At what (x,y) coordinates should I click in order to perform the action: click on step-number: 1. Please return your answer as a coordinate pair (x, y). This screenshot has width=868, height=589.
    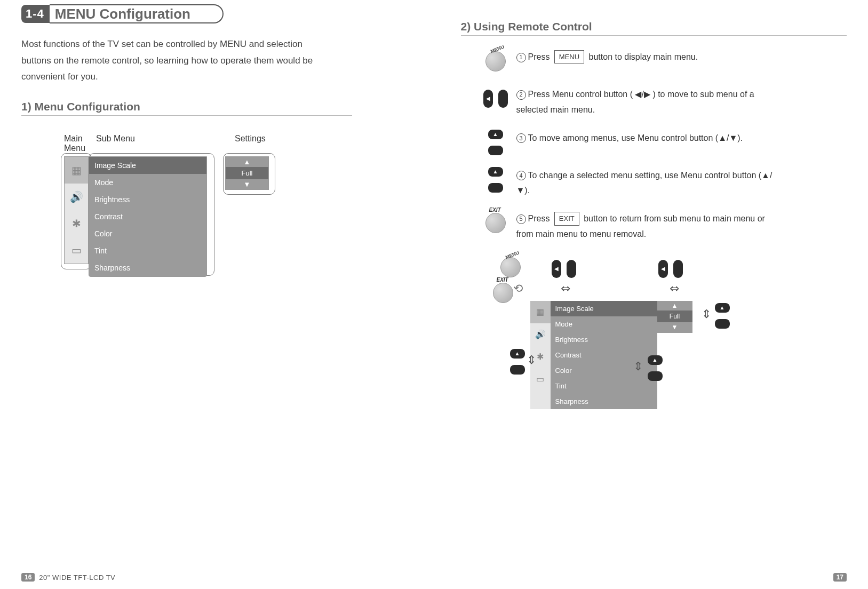
    Looking at the image, I should click on (521, 58).